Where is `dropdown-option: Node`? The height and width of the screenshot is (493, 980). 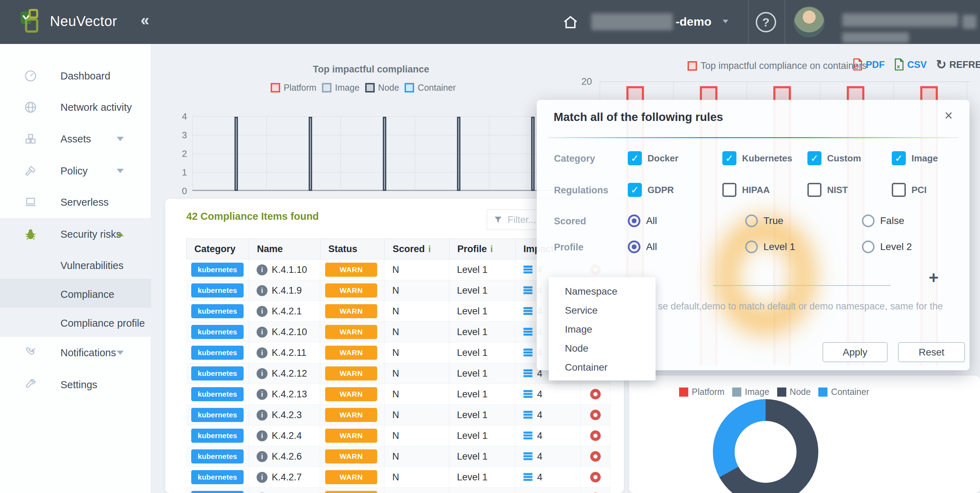 dropdown-option: Node is located at coordinates (602, 348).